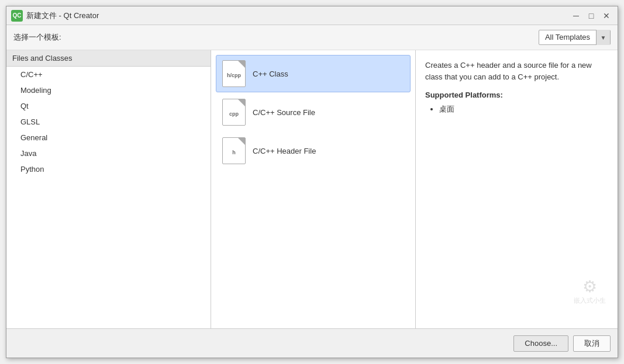 The height and width of the screenshot is (364, 624). I want to click on window-controls: ─ □ ✕, so click(591, 16).